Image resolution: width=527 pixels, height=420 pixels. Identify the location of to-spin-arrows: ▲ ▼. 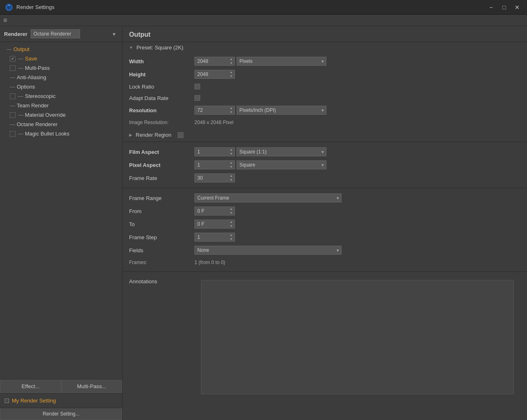
(231, 224).